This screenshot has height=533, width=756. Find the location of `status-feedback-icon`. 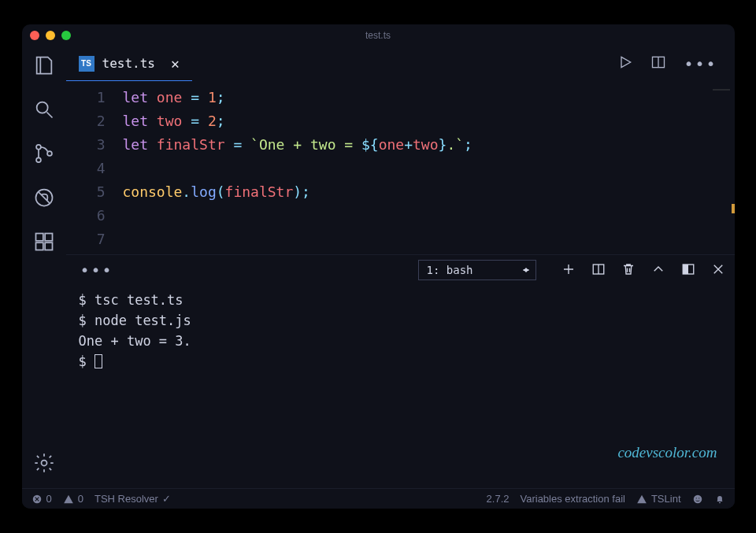

status-feedback-icon is located at coordinates (698, 499).